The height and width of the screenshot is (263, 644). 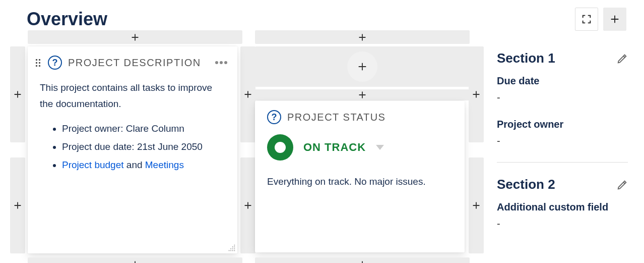 I want to click on field-label: Project owner, so click(x=562, y=124).